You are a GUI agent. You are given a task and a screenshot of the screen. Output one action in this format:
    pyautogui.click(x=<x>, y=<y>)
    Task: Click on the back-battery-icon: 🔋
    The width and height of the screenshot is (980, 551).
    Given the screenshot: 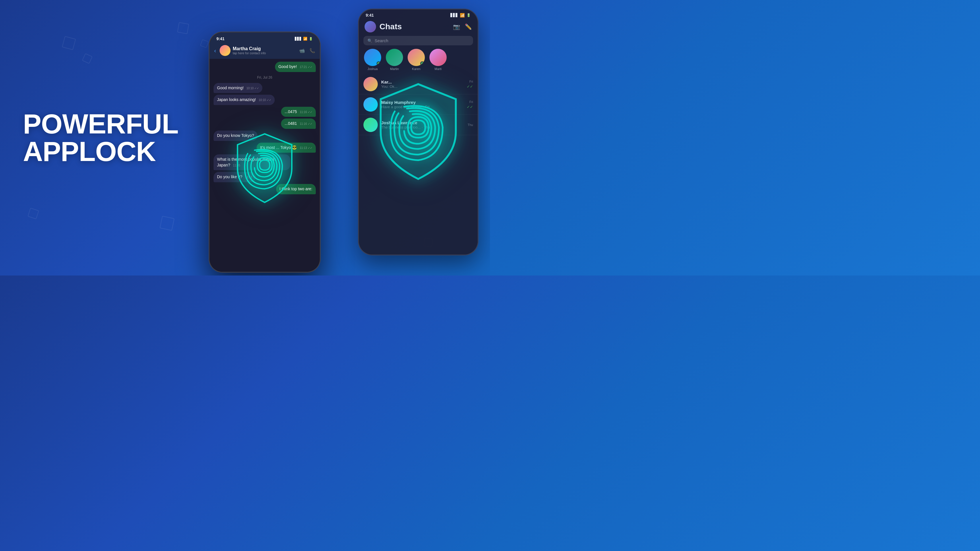 What is the action you would take?
    pyautogui.click(x=469, y=15)
    